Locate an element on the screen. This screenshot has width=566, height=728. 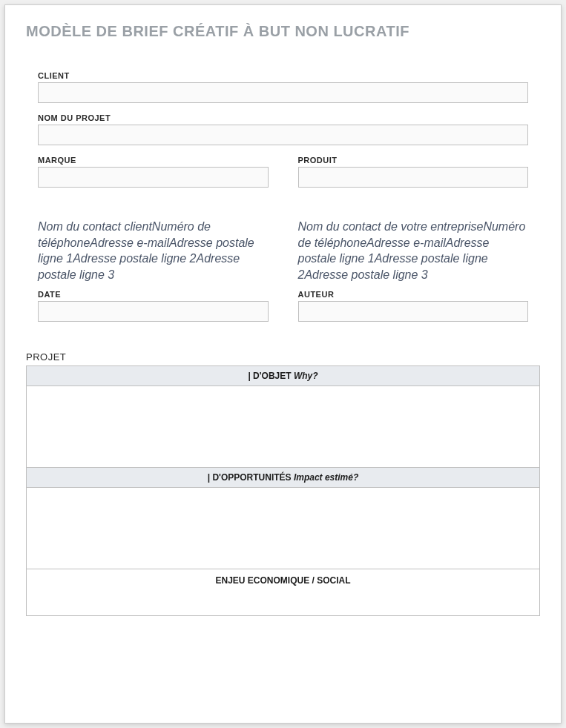
project-section-heading: PROJET is located at coordinates (283, 357).